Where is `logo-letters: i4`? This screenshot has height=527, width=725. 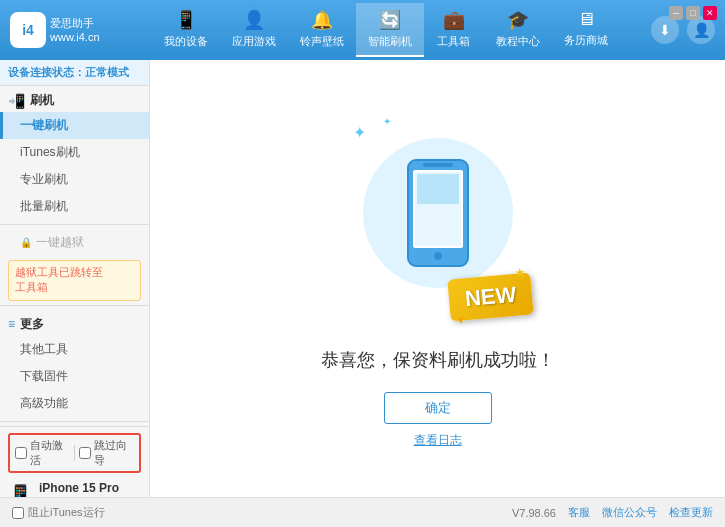
logo-letters: i4 is located at coordinates (28, 30).